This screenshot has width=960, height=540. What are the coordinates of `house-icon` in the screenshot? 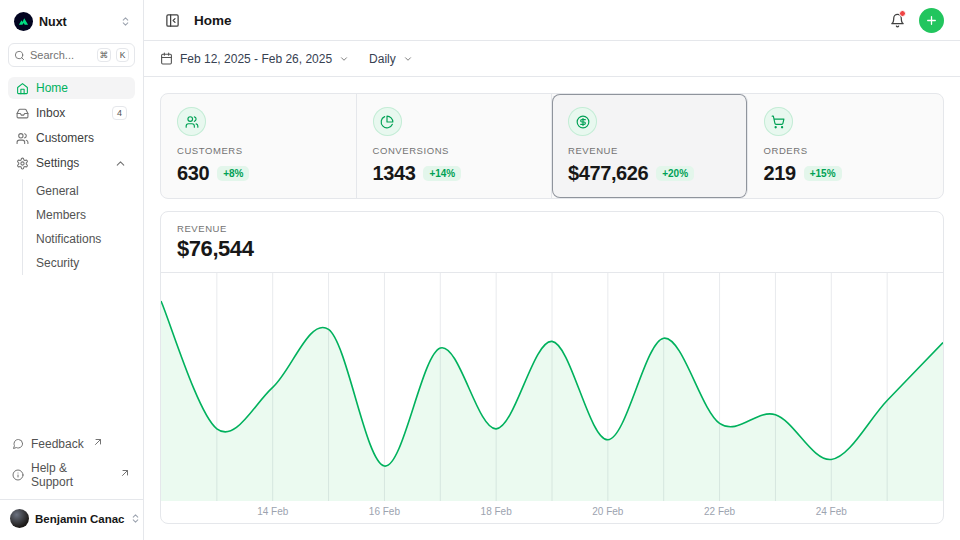 It's located at (22, 88).